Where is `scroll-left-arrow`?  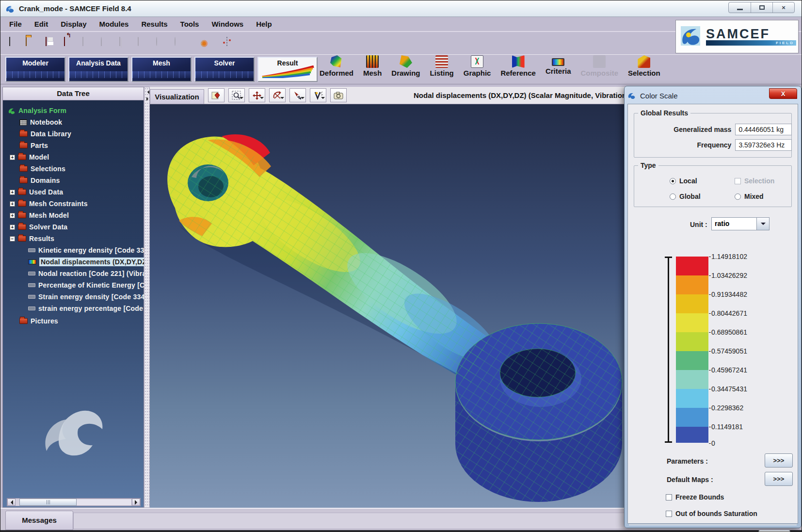 scroll-left-arrow is located at coordinates (12, 502).